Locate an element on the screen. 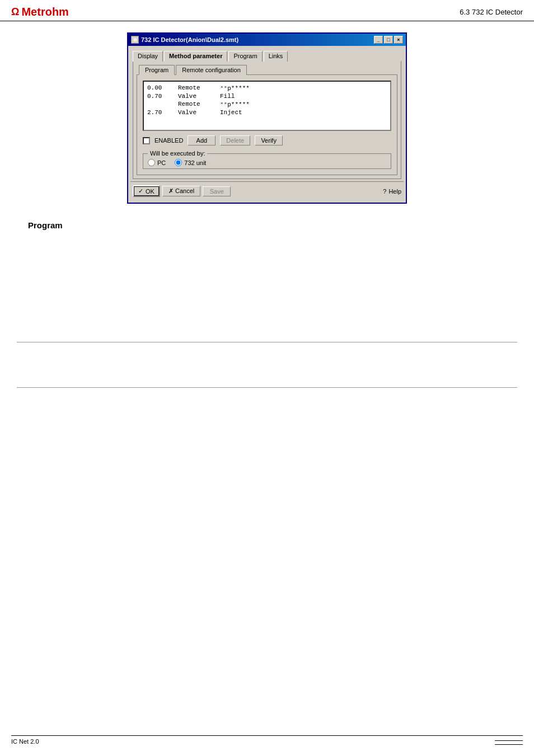 This screenshot has height=756, width=534. dialog-icon: ⊞ is located at coordinates (135, 40).